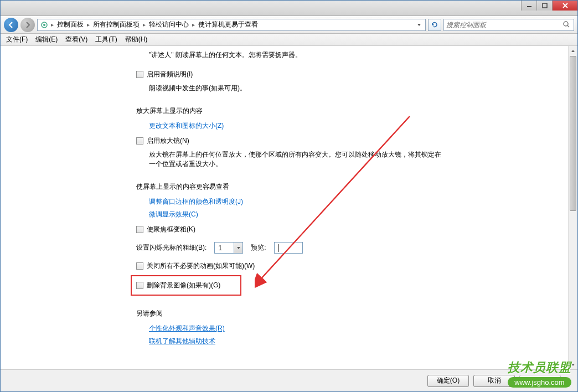  I want to click on cursor-preview-box, so click(288, 248).